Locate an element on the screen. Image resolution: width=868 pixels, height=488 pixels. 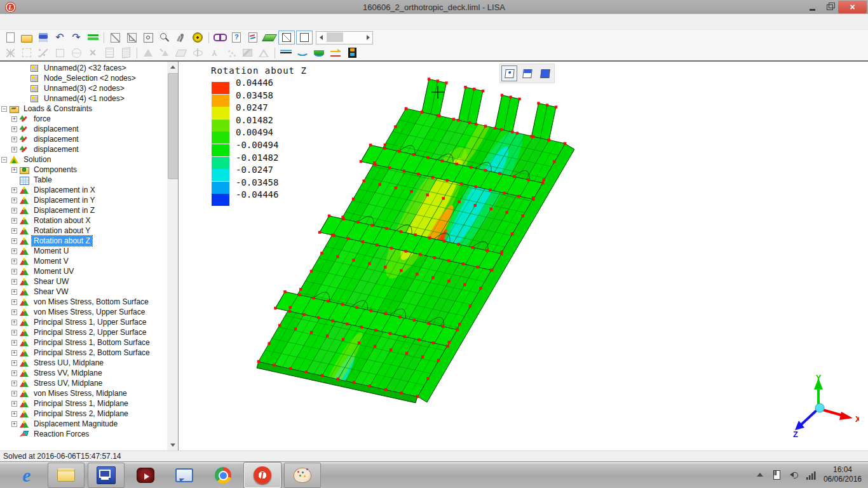
shaded-view-button is located at coordinates (287, 37).